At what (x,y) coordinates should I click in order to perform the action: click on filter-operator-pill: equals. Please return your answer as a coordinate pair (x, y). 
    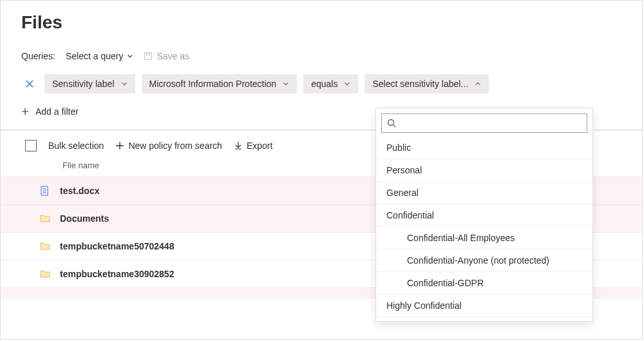
    Looking at the image, I should click on (331, 84).